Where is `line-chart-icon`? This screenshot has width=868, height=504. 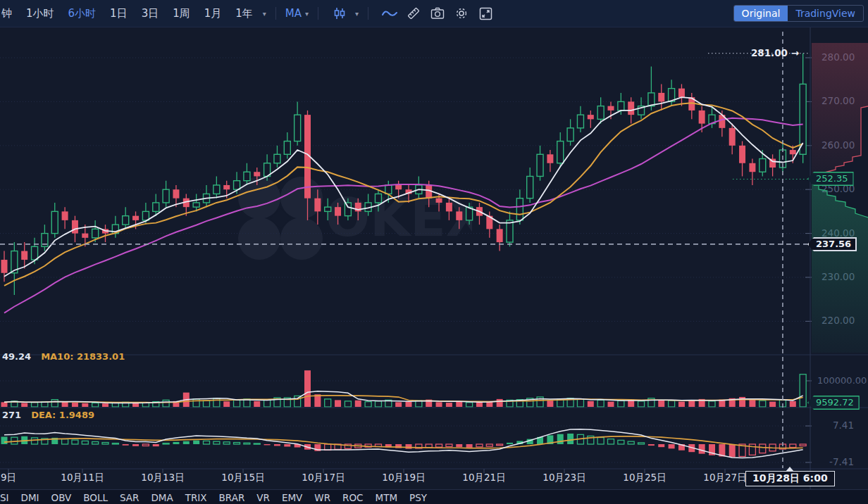
line-chart-icon is located at coordinates (390, 13).